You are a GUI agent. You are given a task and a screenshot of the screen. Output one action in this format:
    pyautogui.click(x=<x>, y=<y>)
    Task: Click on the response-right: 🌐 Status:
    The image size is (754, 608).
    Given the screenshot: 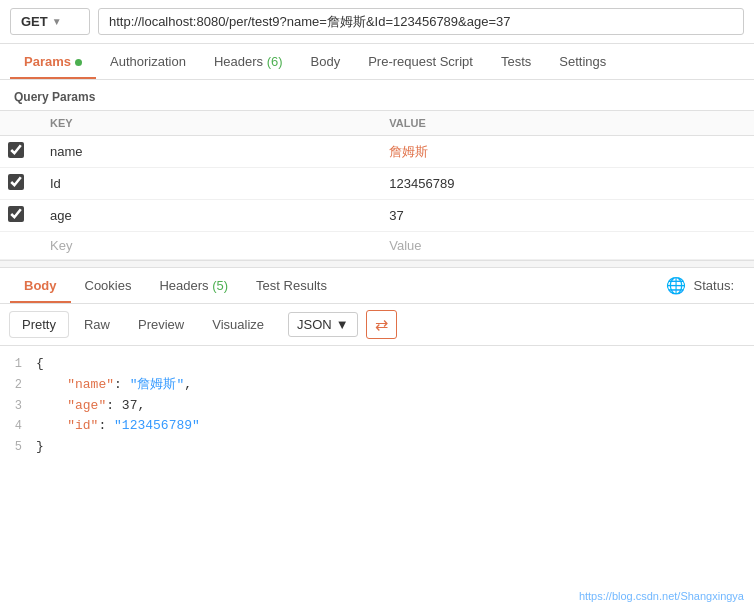 What is the action you would take?
    pyautogui.click(x=705, y=286)
    